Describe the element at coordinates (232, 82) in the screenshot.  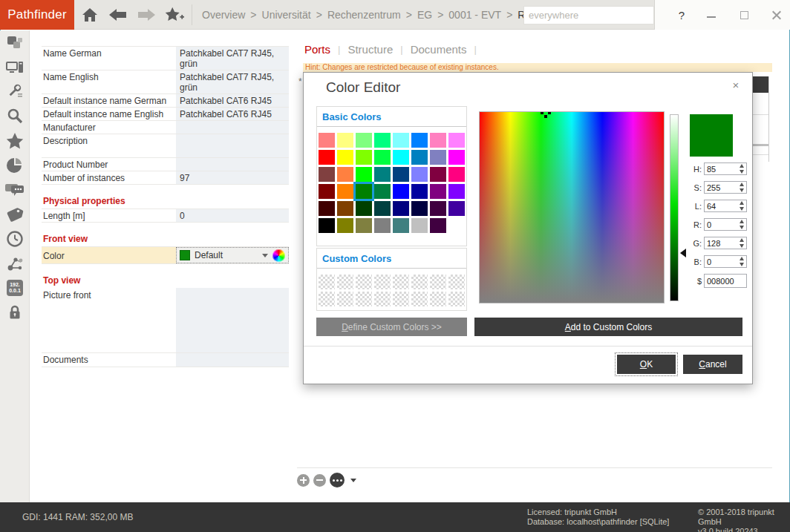
I see `property-value: Patchkabel CAT7 RJ45, grün` at that location.